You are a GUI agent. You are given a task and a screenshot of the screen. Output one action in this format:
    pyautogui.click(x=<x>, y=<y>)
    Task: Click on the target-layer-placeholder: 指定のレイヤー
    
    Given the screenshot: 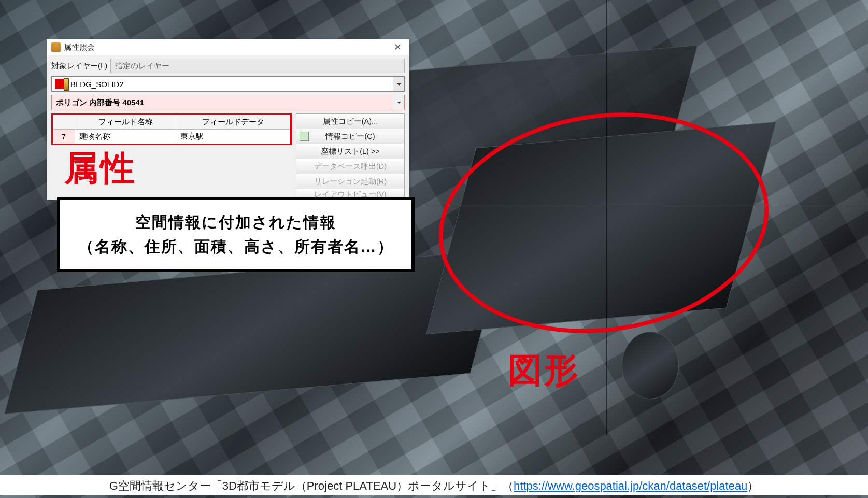 What is the action you would take?
    pyautogui.click(x=142, y=66)
    